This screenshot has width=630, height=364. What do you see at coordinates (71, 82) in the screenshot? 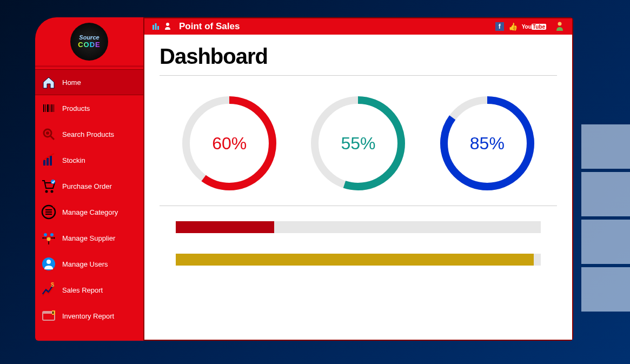
I see `sidebar-item-label: Home` at bounding box center [71, 82].